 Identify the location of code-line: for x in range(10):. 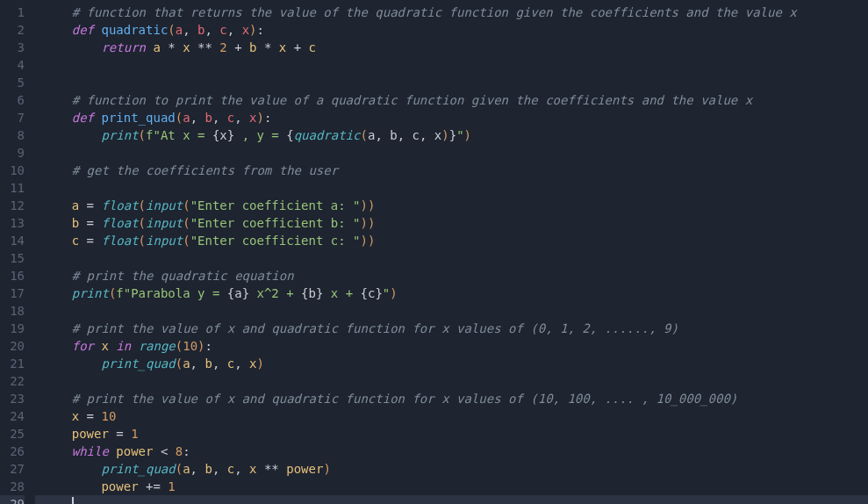
(451, 346).